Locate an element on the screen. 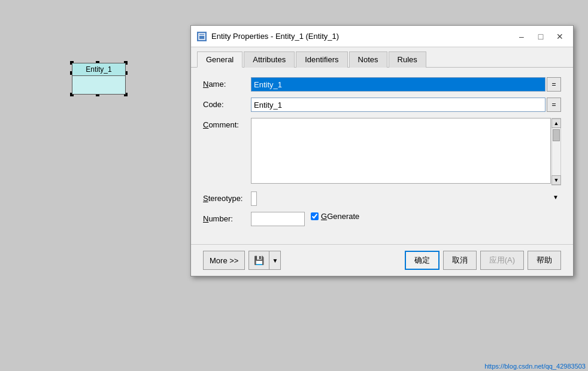  entity-header: Entity_1 is located at coordinates (99, 69).